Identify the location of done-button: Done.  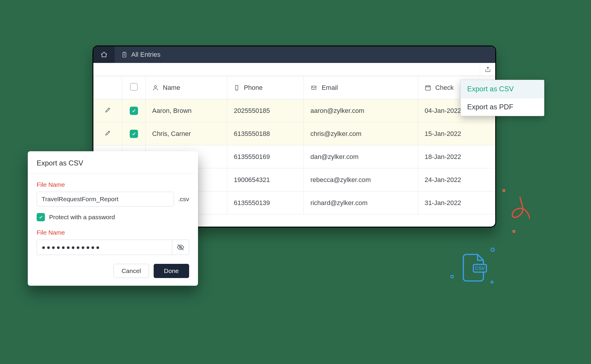
(171, 271).